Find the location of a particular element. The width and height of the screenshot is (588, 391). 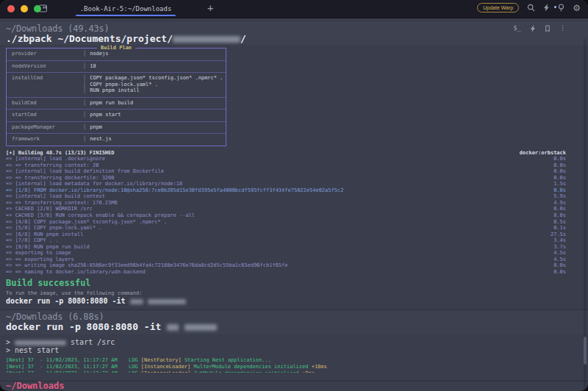

log-text: => CACHED [2/8] WORKDIR /src is located at coordinates (49, 209).